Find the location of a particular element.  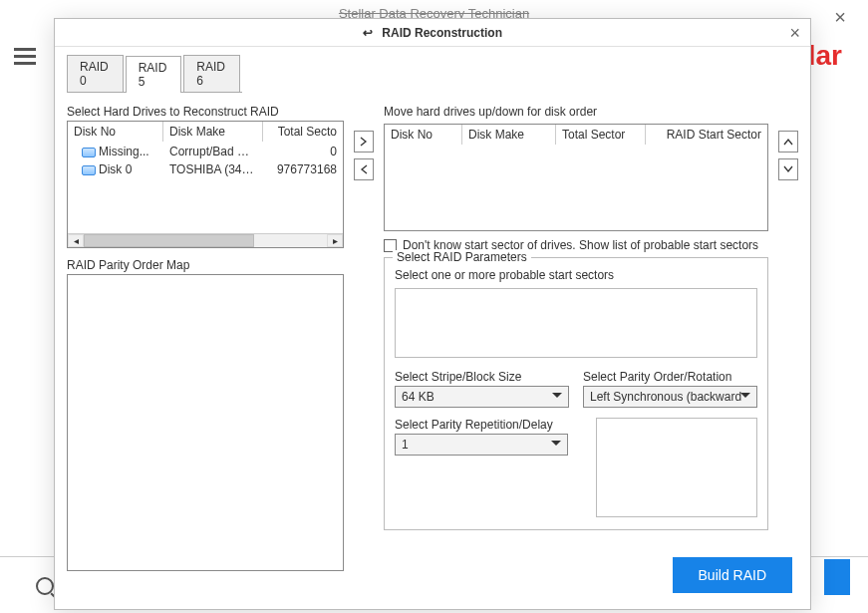

bg-close-icon: × is located at coordinates (840, 18).